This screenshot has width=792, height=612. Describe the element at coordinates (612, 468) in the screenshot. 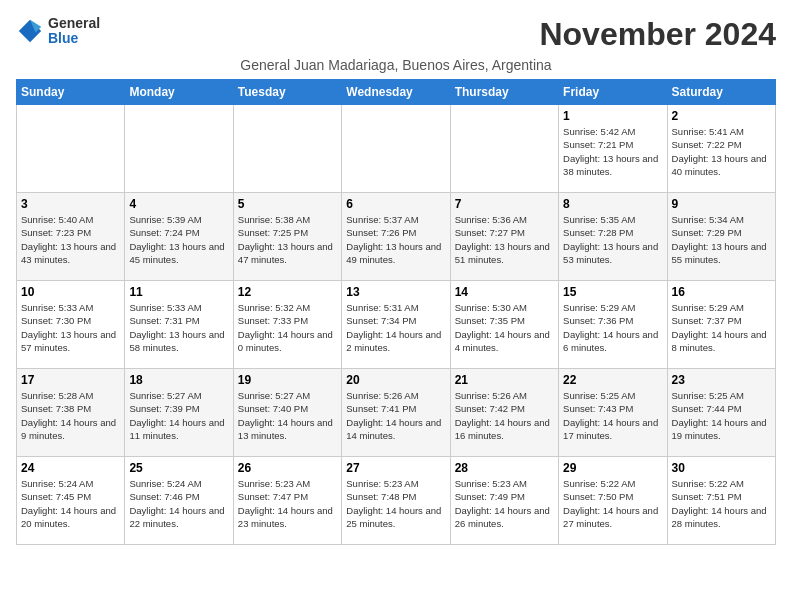

I see `day-number: 29` at that location.